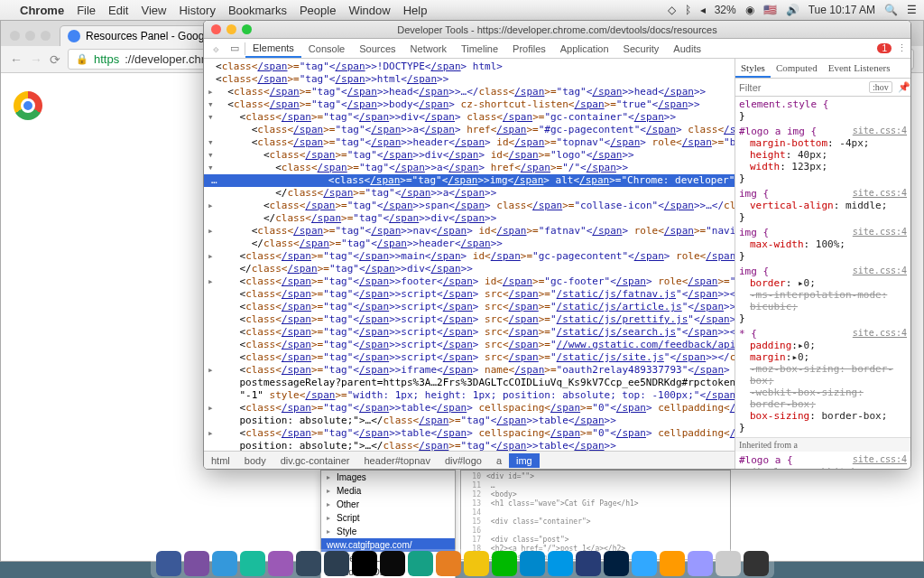 The image size is (924, 578). I want to click on volume-icon: 🔊, so click(792, 10).